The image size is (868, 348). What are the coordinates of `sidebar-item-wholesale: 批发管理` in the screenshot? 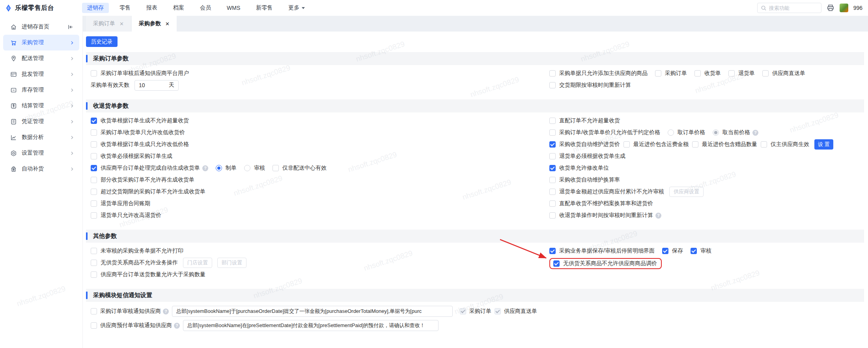 It's located at (41, 74).